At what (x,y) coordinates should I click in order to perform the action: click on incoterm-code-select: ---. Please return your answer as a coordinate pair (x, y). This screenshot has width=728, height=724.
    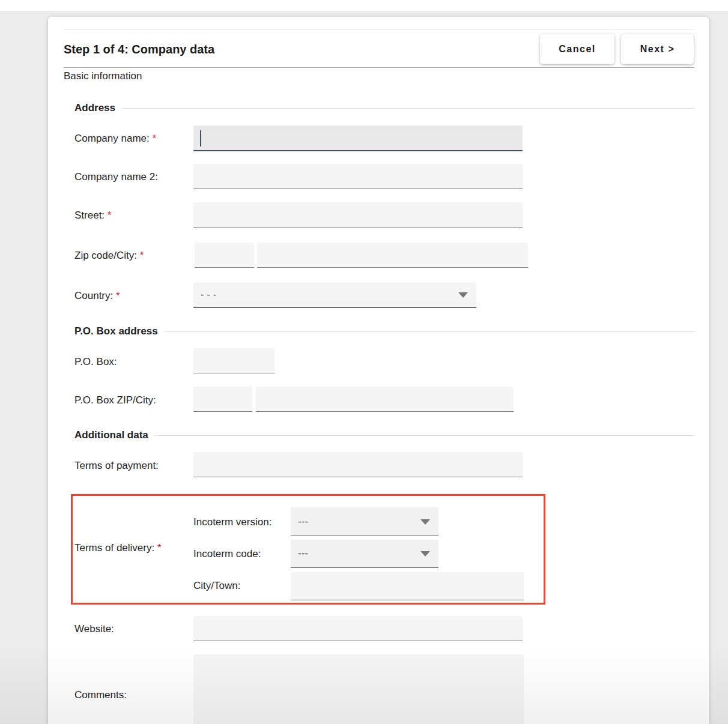
    Looking at the image, I should click on (365, 554).